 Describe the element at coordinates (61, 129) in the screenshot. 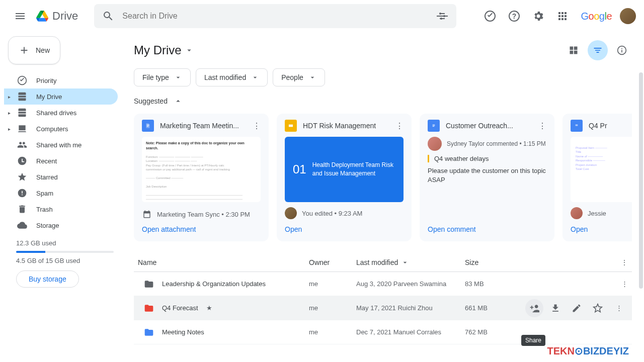

I see `sidebar-item-computers: ▸ Computers` at that location.